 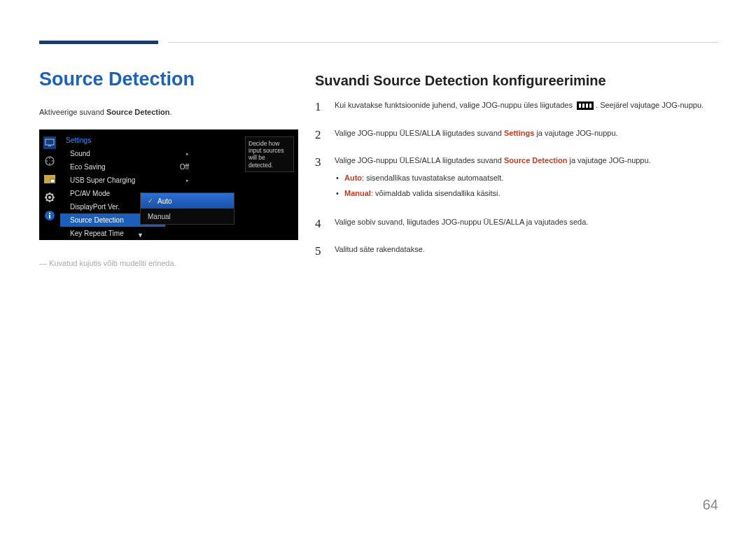 I want to click on page-number: 64, so click(x=710, y=505).